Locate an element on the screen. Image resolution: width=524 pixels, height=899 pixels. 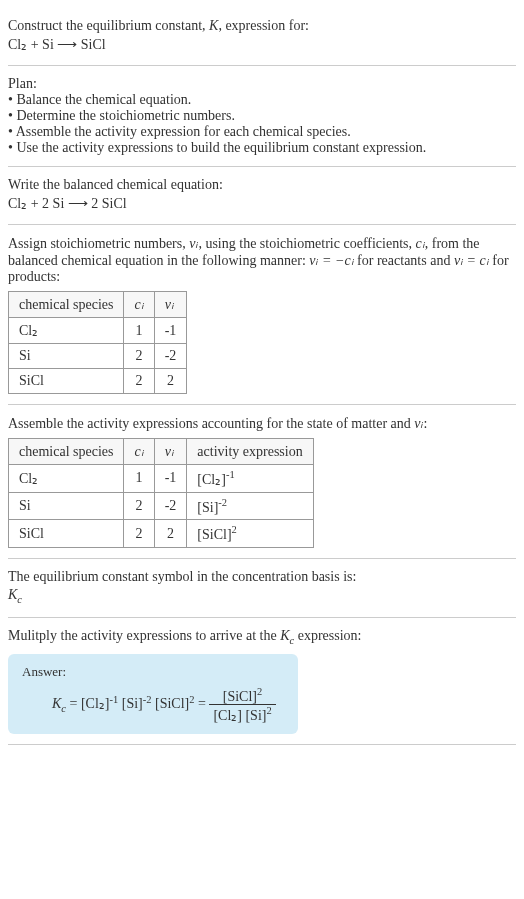
ans-t1e: -1 is located at coordinates (114, 698).